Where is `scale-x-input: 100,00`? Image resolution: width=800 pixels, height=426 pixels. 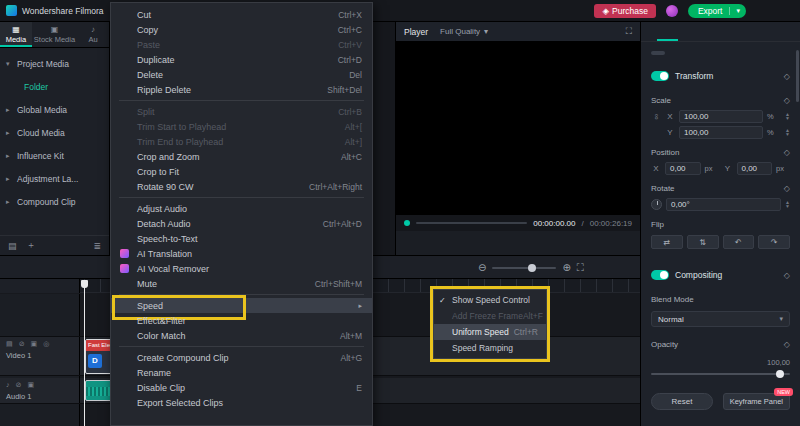
scale-x-input: 100,00 is located at coordinates (721, 116).